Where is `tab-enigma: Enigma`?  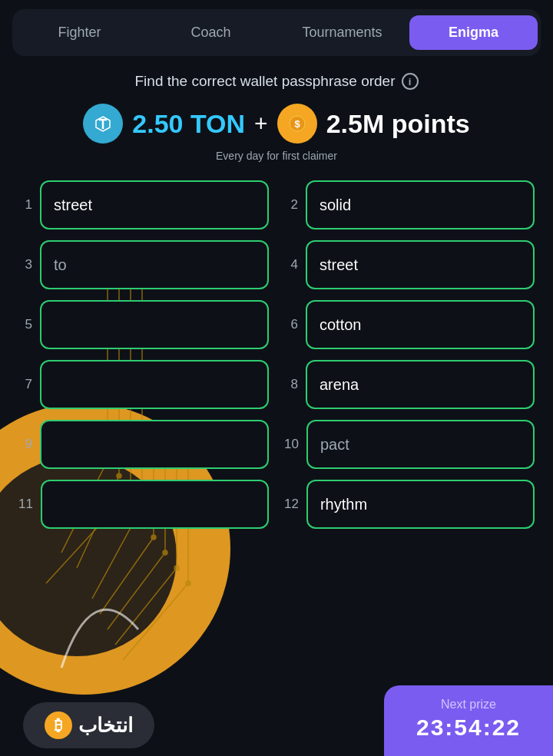
tab-enigma: Enigma is located at coordinates (473, 32).